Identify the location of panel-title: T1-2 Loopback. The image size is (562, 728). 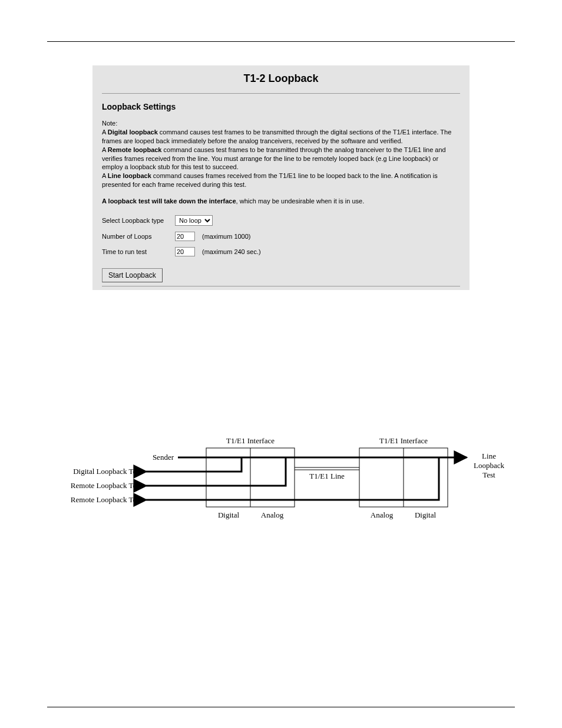
(281, 78).